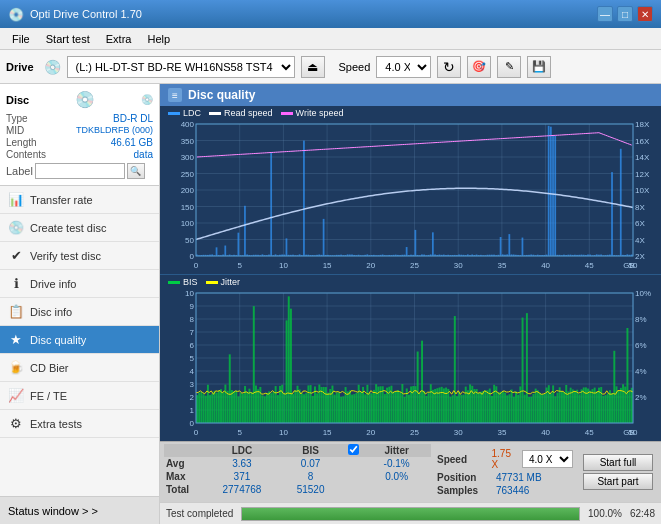 The image size is (661, 524). I want to click on nav-create-test-disc: 💿 Create test disc, so click(80, 228).